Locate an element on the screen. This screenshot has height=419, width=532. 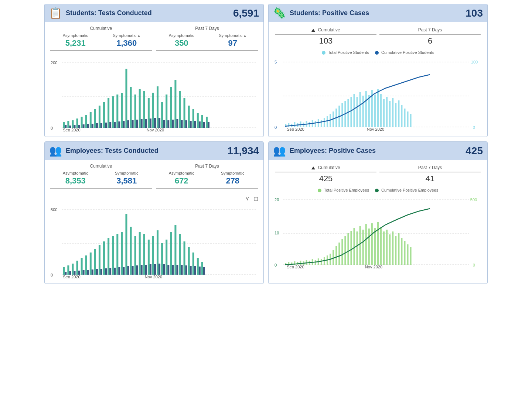
students-cum-symptomatic: Symptomatic ▲ 1,360 is located at coordinates (127, 41).